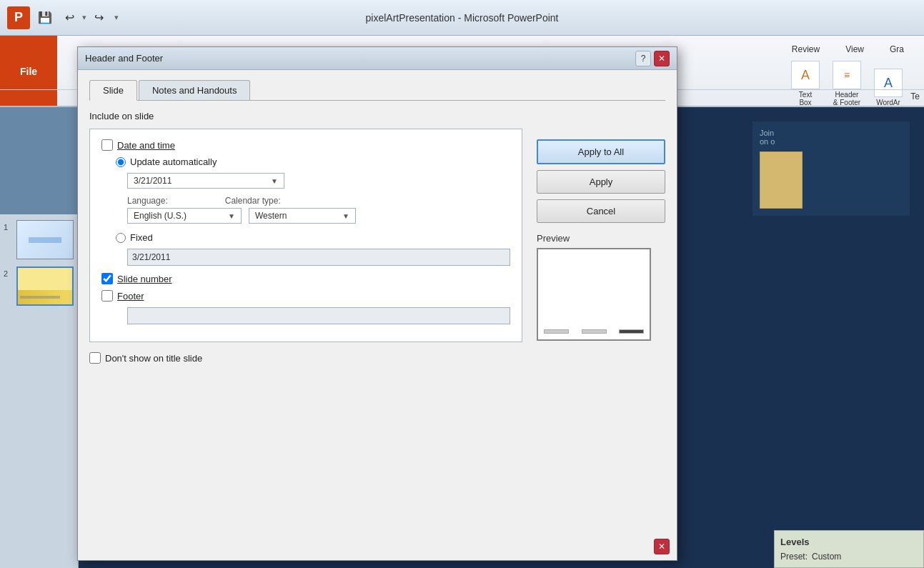  I want to click on footer-text: Footer, so click(131, 296).